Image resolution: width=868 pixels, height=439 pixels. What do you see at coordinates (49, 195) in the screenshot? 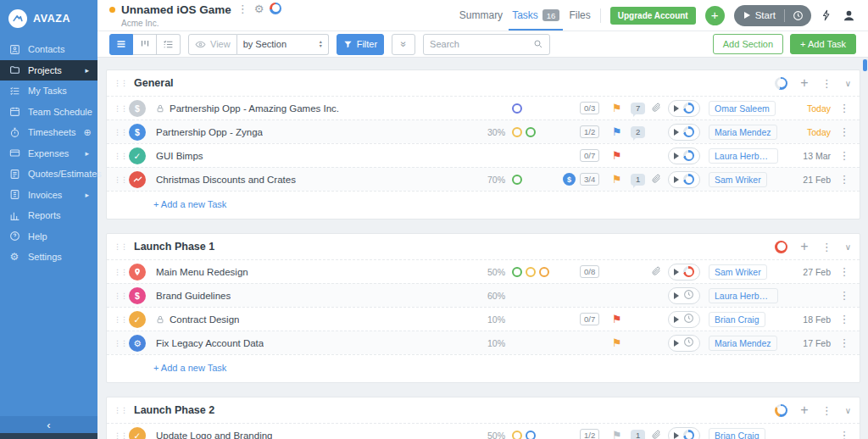
I see `sidebar-item-invoices: Invoices▸` at bounding box center [49, 195].